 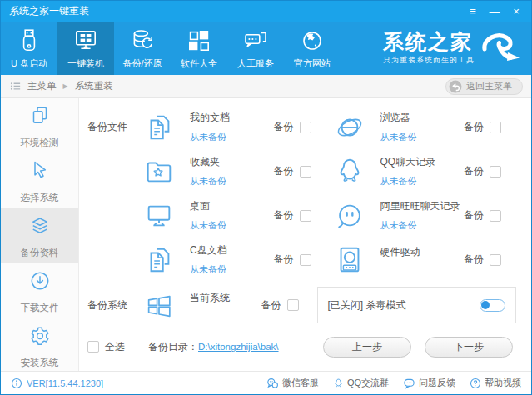 I want to click on main-toolbar: U 盘启动 一键装机, so click(x=266, y=48).